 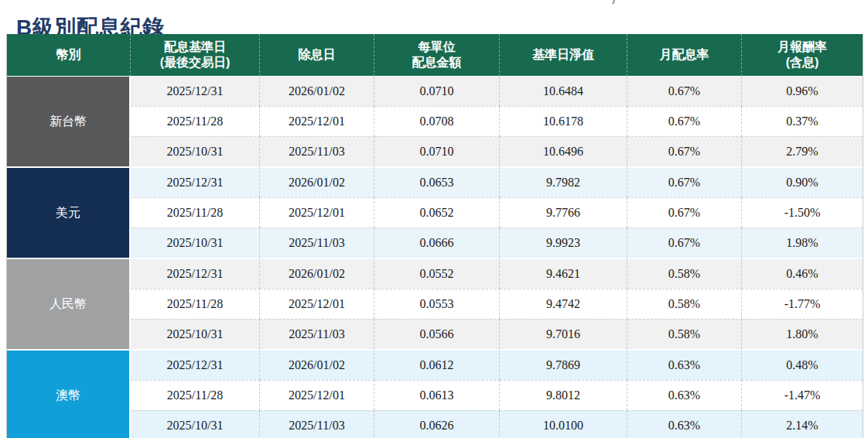 I want to click on currency-cell: 新台幣, so click(x=69, y=121).